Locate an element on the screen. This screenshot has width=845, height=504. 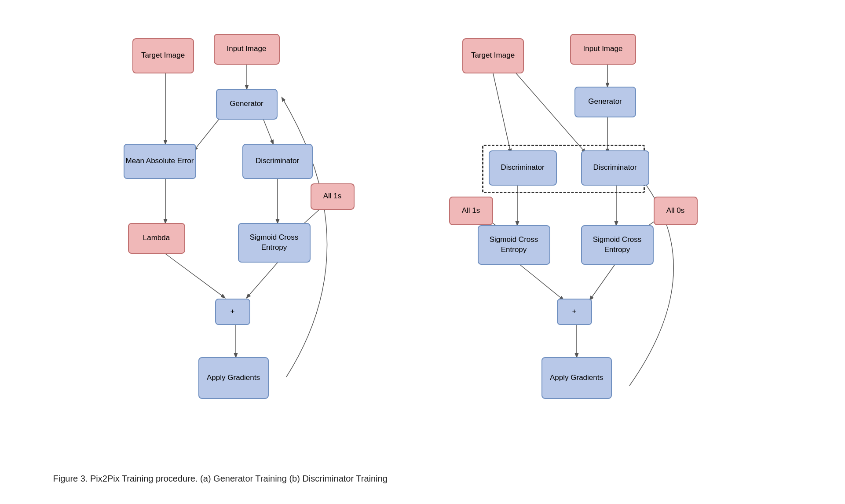
node-target-image-a: Target Image is located at coordinates (163, 56).